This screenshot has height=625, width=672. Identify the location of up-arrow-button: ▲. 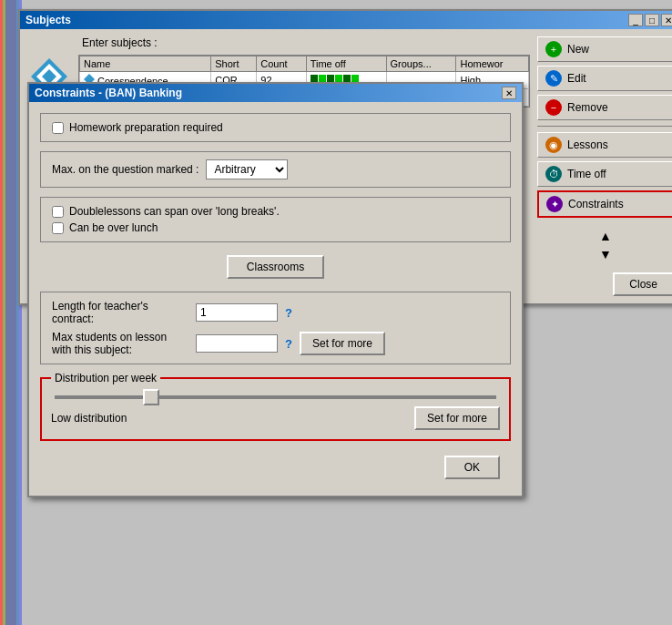
(606, 236).